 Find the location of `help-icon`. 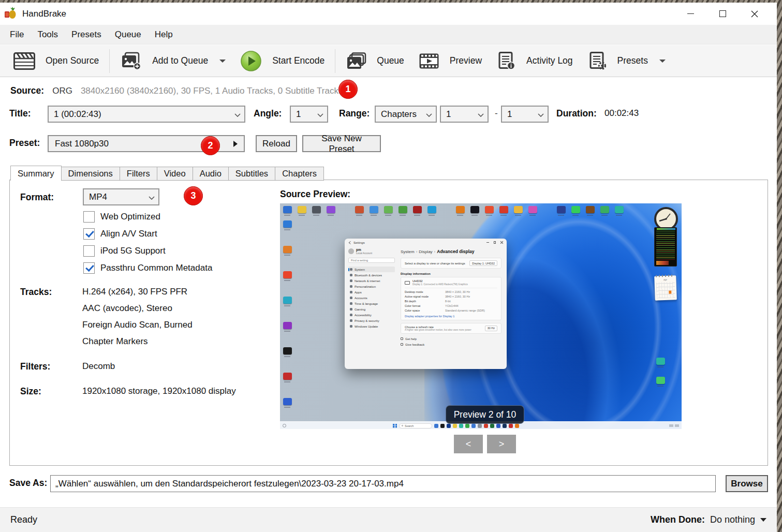

help-icon is located at coordinates (402, 338).